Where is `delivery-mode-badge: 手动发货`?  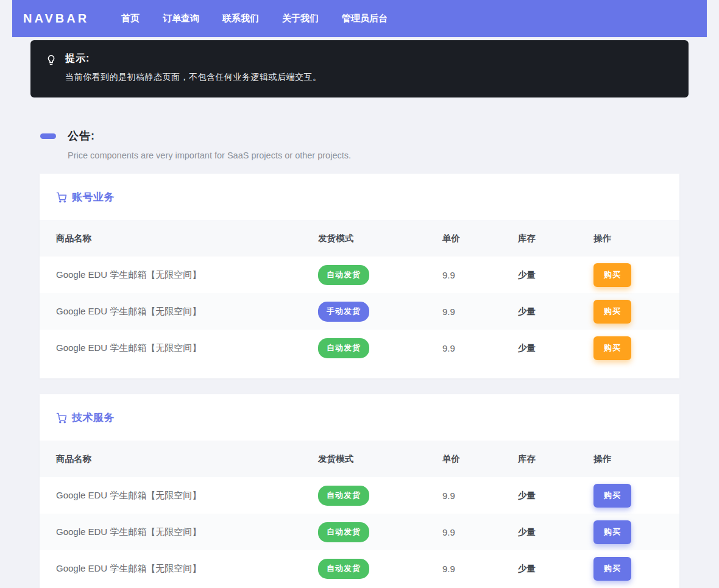
delivery-mode-badge: 手动发货 is located at coordinates (344, 312).